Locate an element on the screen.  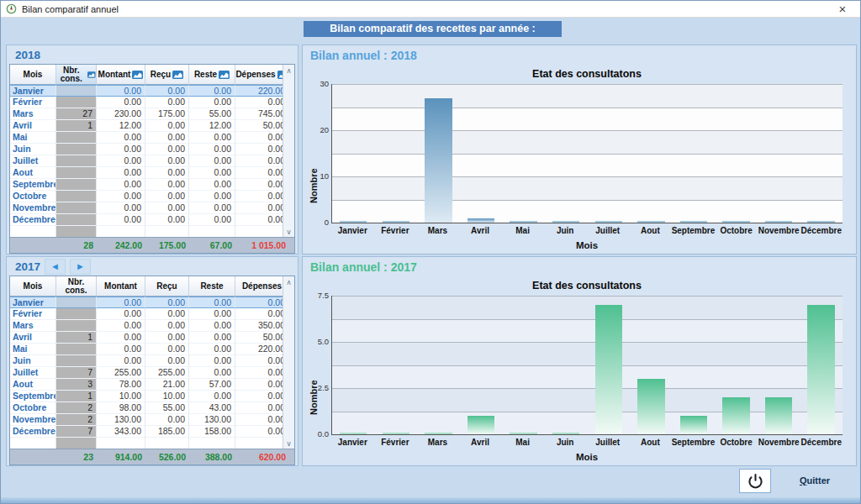
table-row-cell: Septembre is located at coordinates (34, 185).